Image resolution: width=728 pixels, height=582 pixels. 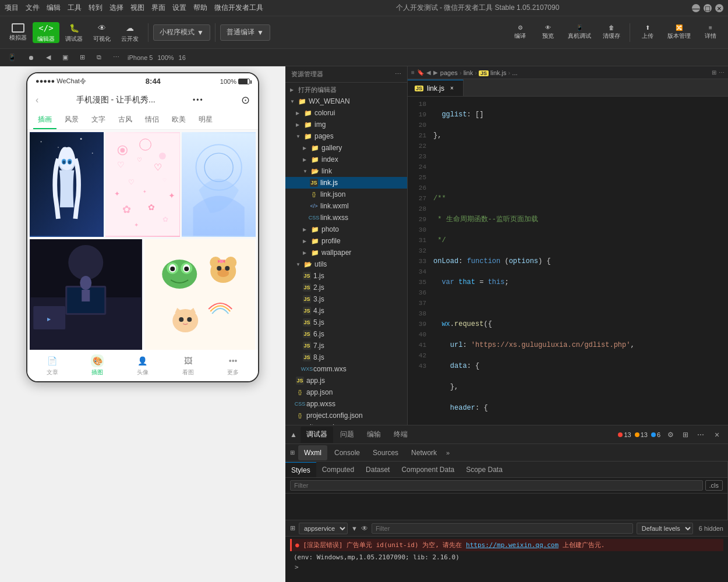 What do you see at coordinates (579, 33) in the screenshot?
I see `devtools-button: 📱 真机调试` at bounding box center [579, 33].